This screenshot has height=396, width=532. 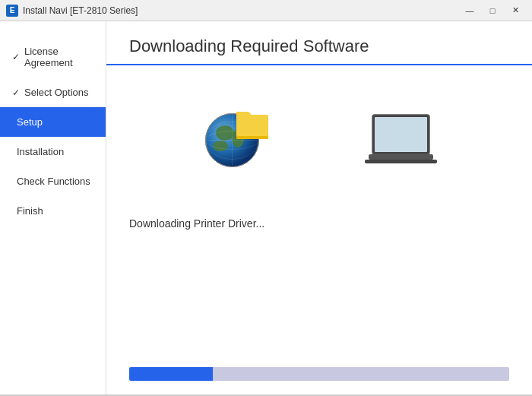 What do you see at coordinates (319, 43) in the screenshot?
I see `content-header: Downloading Required Software` at bounding box center [319, 43].